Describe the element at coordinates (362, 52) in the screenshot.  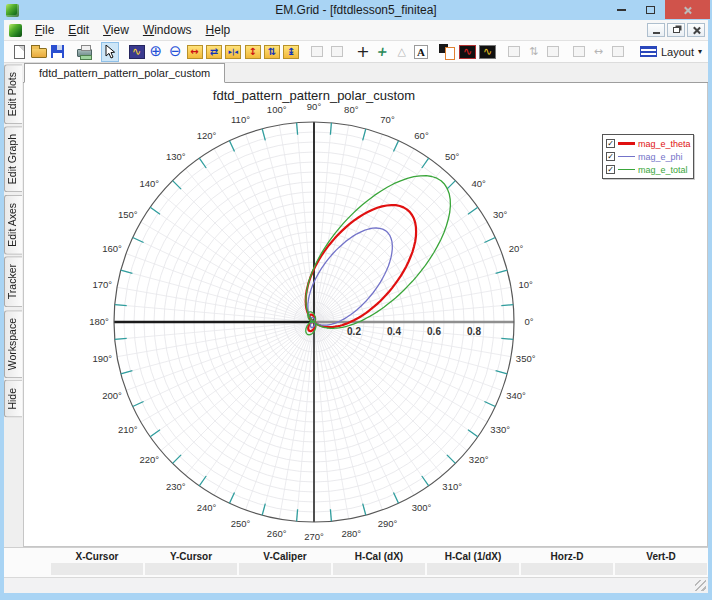
I see `crosshair-icon: +` at that location.